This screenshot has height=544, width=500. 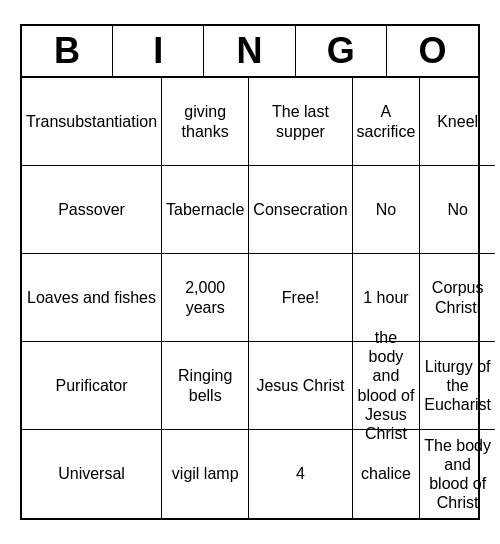 What do you see at coordinates (206, 210) in the screenshot?
I see `bingo-cell-6: Tabernacle` at bounding box center [206, 210].